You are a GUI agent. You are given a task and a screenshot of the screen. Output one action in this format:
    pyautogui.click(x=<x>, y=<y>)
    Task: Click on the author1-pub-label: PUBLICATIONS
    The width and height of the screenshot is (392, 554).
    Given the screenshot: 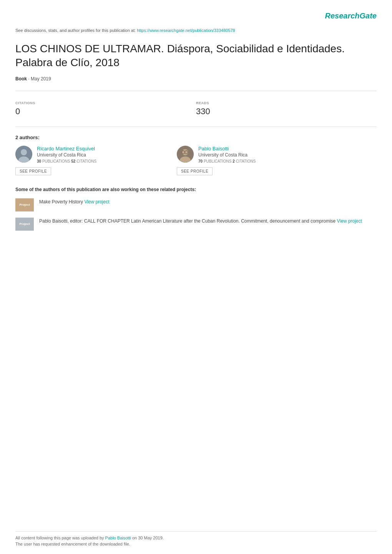 What is the action you would take?
    pyautogui.click(x=57, y=161)
    